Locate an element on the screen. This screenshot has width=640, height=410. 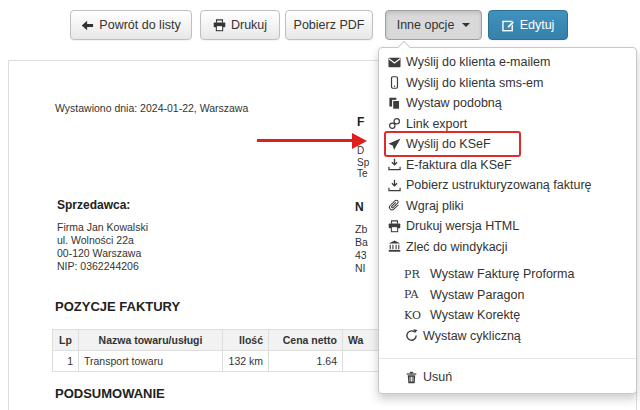
menu-item-label: Wystaw Korektę is located at coordinates (475, 315).